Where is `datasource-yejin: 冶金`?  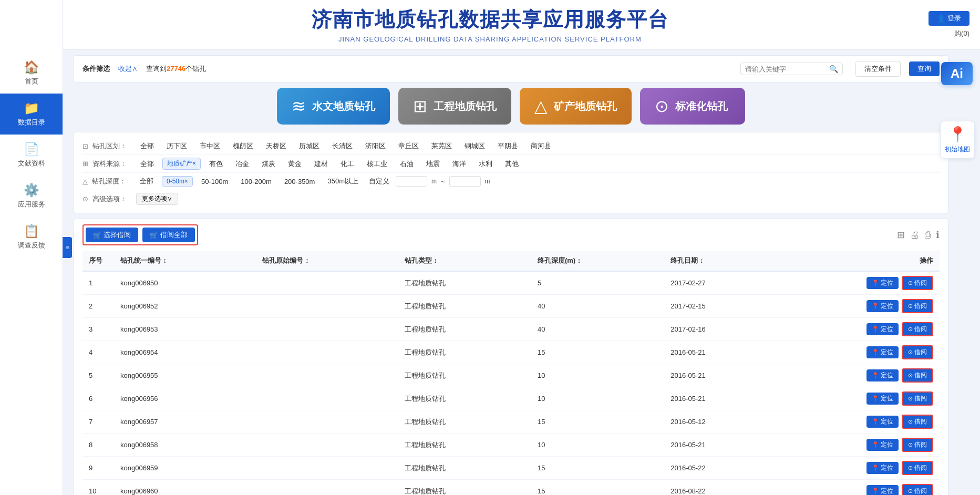
datasource-yejin: 冶金 is located at coordinates (242, 164).